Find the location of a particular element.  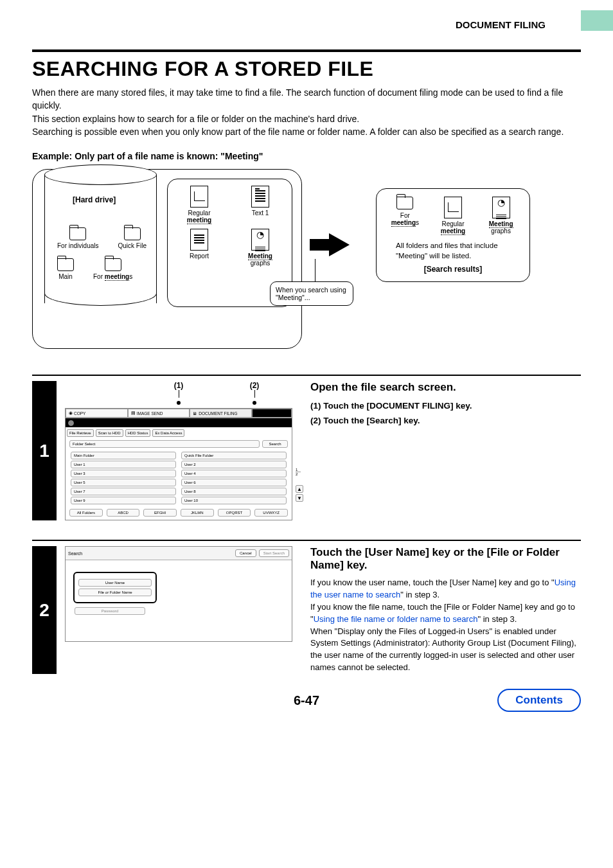

page-indicator: 1 2 ▲ ▼ is located at coordinates (299, 486).